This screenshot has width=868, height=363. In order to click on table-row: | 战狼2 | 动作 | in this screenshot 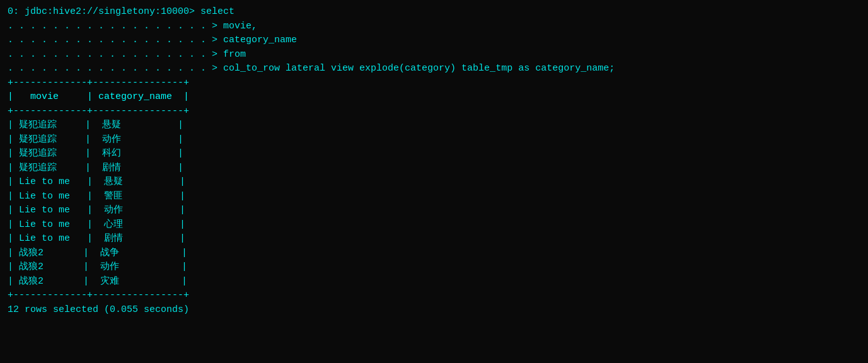, I will do `click(434, 267)`.